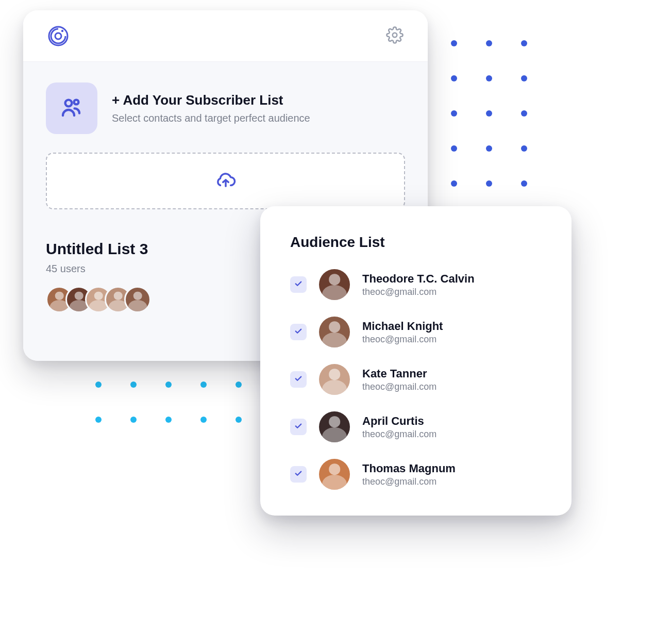  I want to click on audience-item-text: April Curtistheoc@gmail.com, so click(399, 427).